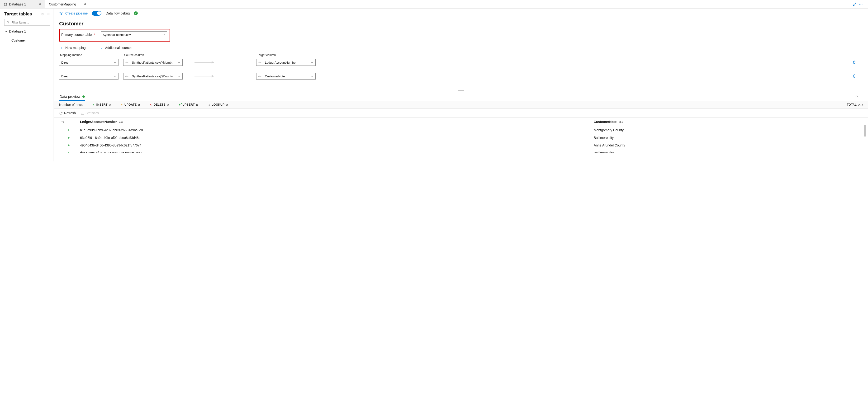 This screenshot has height=400, width=868. What do you see at coordinates (857, 97) in the screenshot?
I see `collapse-preview-button` at bounding box center [857, 97].